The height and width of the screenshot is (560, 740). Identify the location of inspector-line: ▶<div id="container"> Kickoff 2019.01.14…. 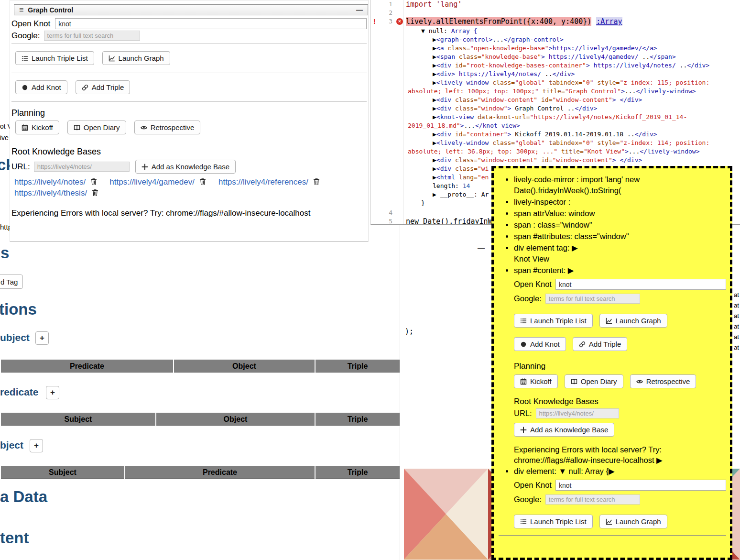
(573, 134).